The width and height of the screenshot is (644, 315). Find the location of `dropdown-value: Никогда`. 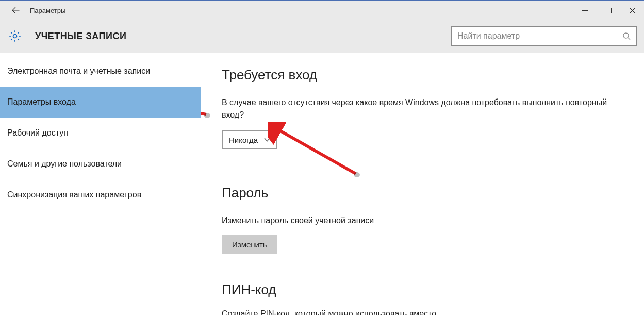

dropdown-value: Никогда is located at coordinates (243, 140).